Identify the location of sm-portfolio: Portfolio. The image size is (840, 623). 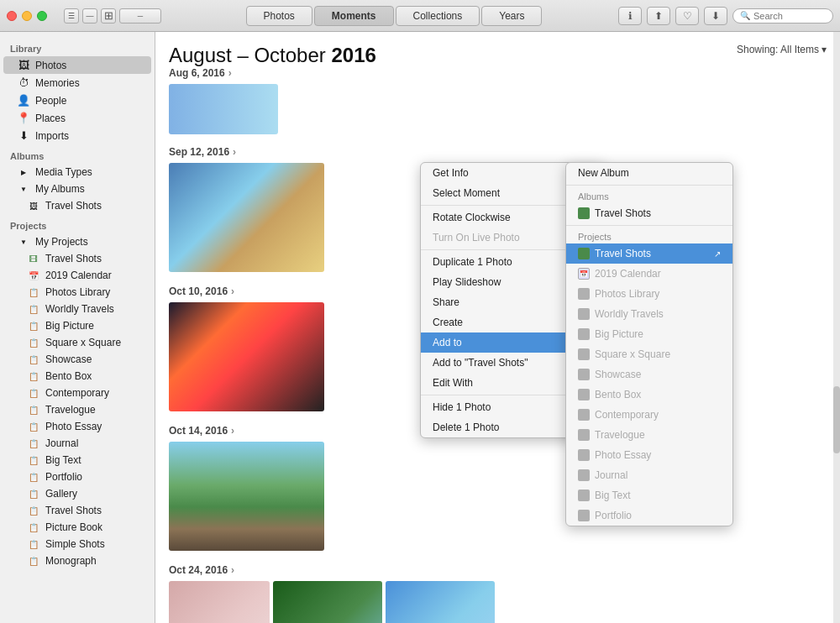
(649, 516).